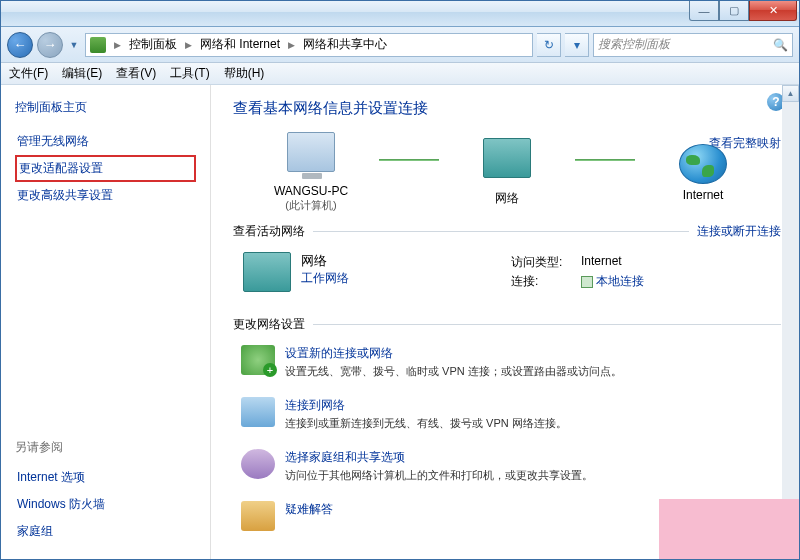 The image size is (800, 560). Describe the element at coordinates (780, 45) in the screenshot. I see `search-icon: 🔍` at that location.